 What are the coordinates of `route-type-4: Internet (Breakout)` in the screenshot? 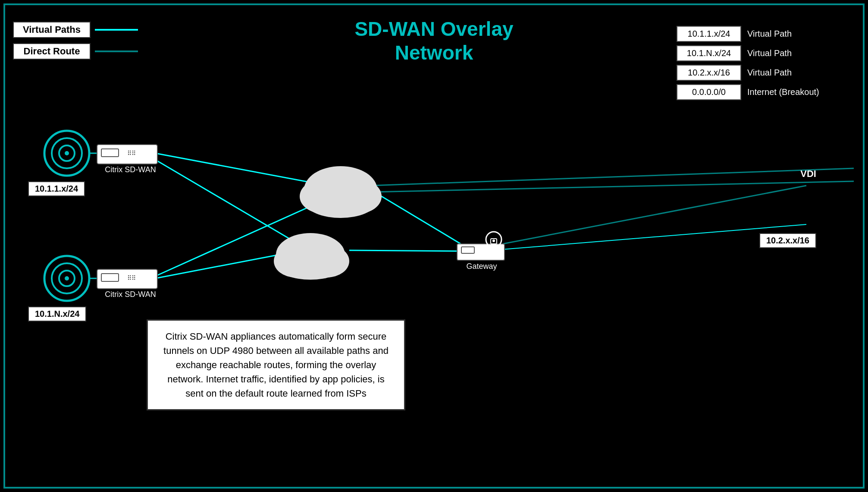 It's located at (790, 92).